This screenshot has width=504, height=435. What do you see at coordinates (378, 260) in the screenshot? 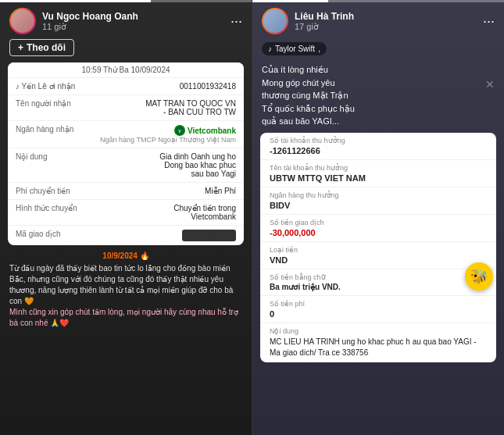
I see `right-value-currency: VND` at bounding box center [378, 260].